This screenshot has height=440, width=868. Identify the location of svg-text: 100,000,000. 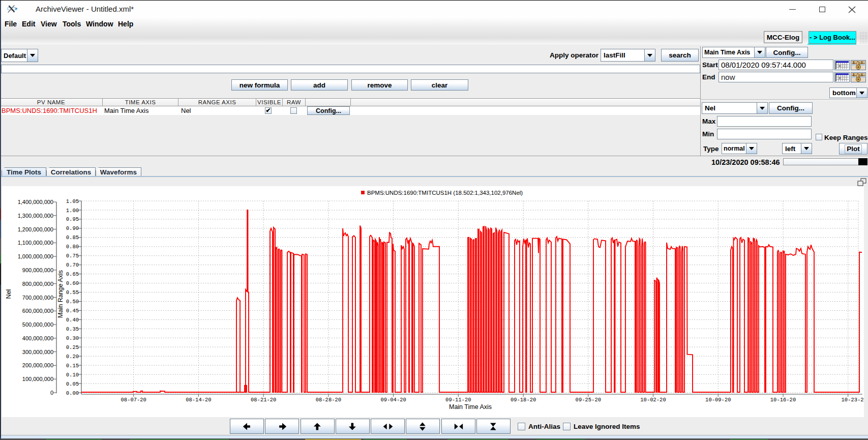
(38, 379).